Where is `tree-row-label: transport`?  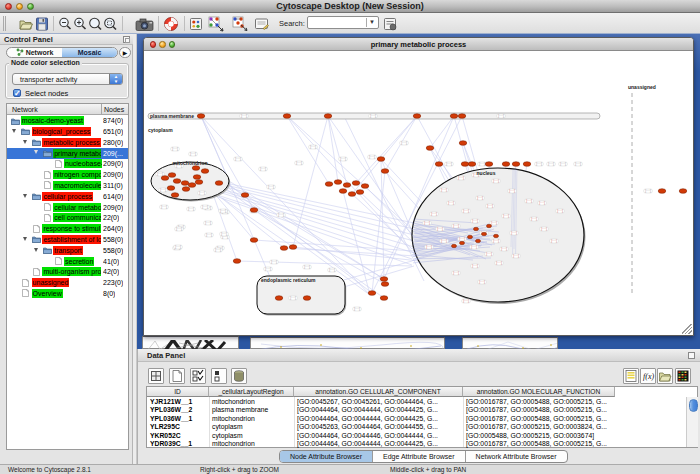
tree-row-label: transport is located at coordinates (68, 250).